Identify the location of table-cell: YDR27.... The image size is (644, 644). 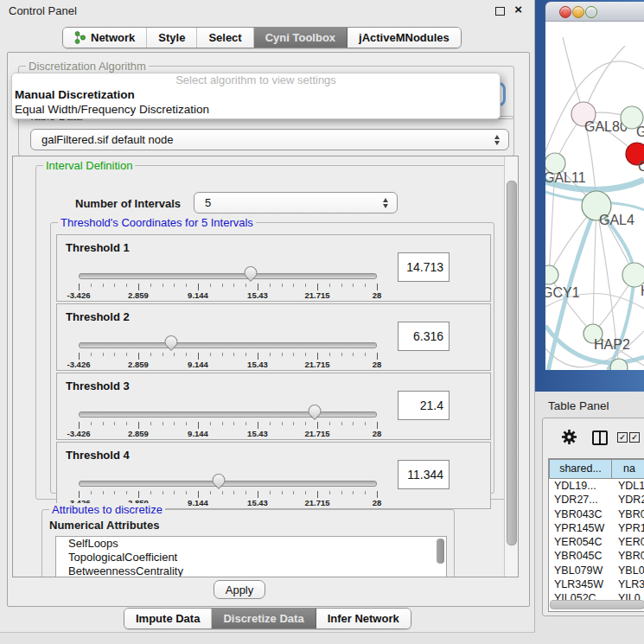
(580, 500).